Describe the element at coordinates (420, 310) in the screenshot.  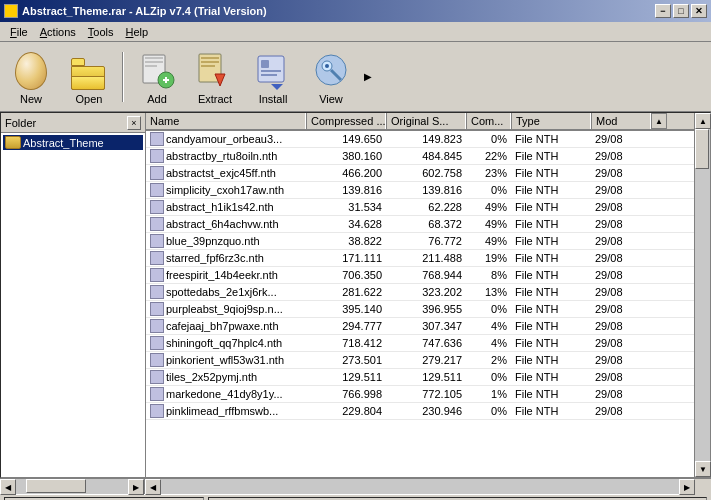
I see `table-row: purpleabst_9qioj9sp.n... 395.140 396.955…` at that location.